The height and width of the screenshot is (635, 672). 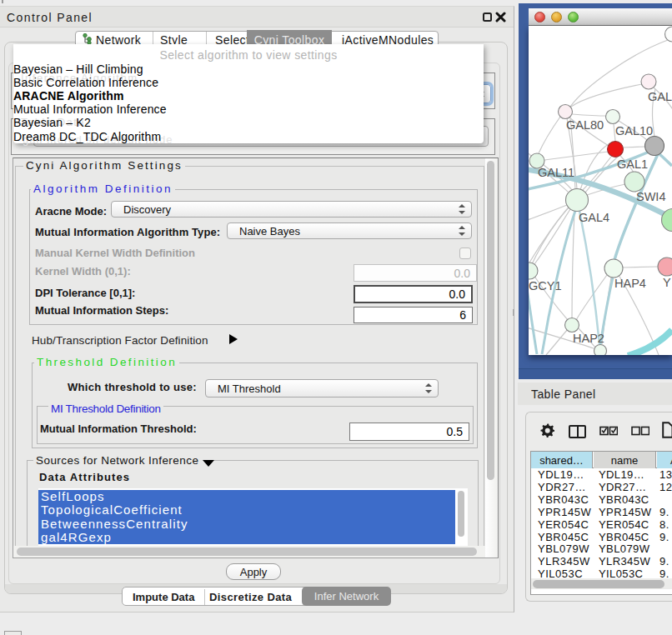 What do you see at coordinates (632, 164) in the screenshot?
I see `svg-text: GAL1` at bounding box center [632, 164].